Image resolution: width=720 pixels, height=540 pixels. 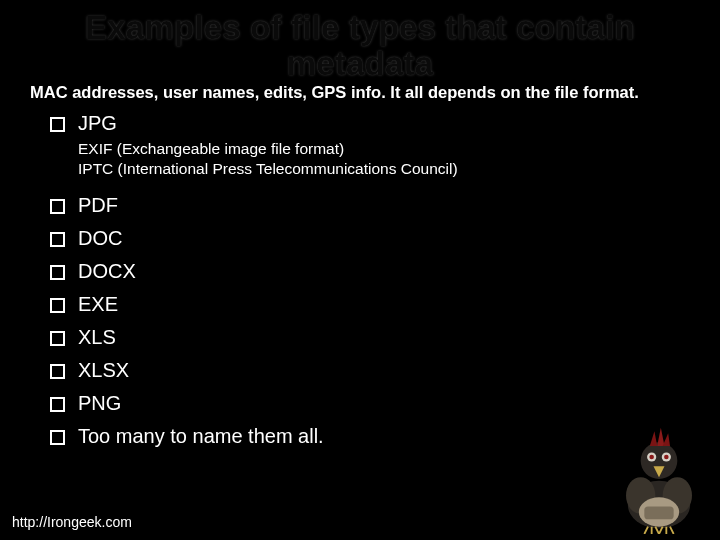 What do you see at coordinates (370, 404) in the screenshot?
I see `list-item: PNG` at bounding box center [370, 404].